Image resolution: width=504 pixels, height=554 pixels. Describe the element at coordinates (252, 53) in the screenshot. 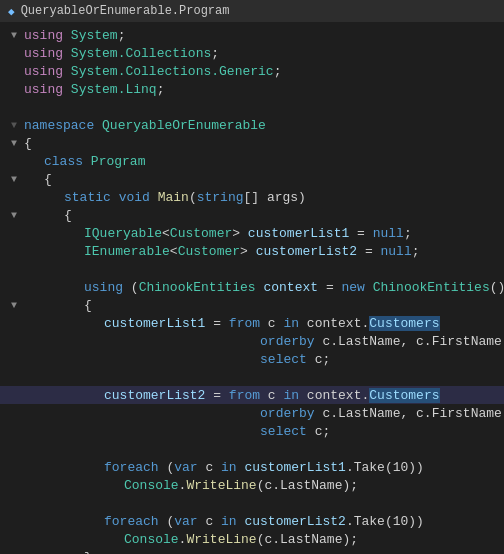

I see `code-line: using System.Collections;` at that location.